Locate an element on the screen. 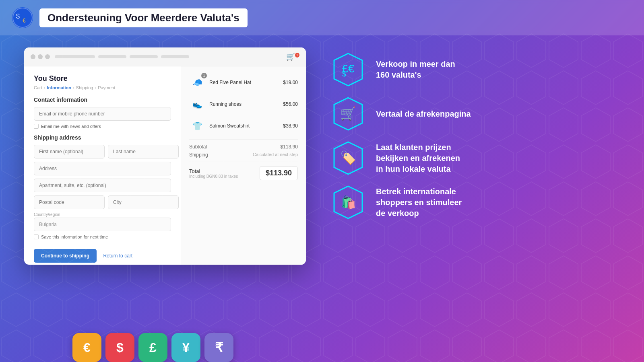  shoes-name: Running shoes is located at coordinates (244, 104).